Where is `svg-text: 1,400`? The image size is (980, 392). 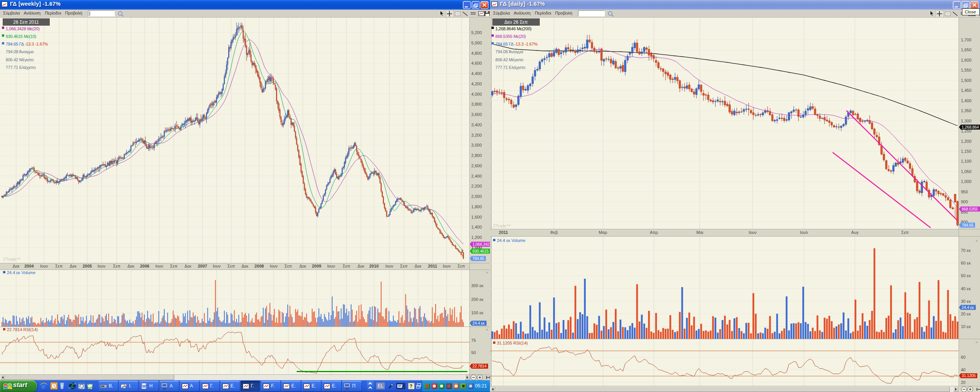 svg-text: 1,400 is located at coordinates (477, 227).